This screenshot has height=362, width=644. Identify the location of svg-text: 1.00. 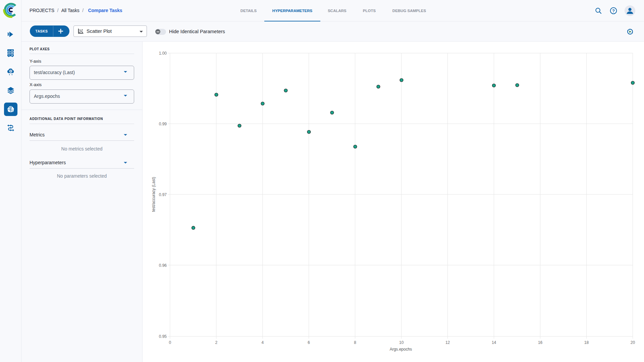
(163, 53).